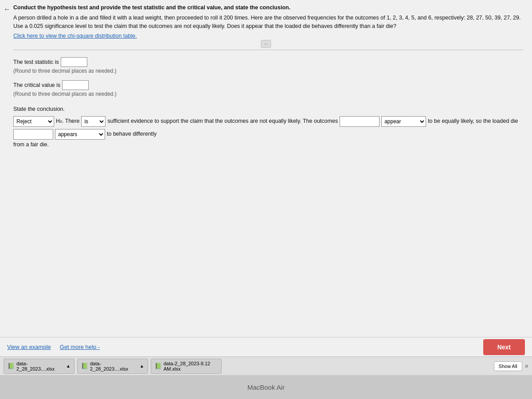 The height and width of the screenshot is (399, 532). Describe the element at coordinates (268, 77) in the screenshot. I see `answer-section: The test statistic is (Round to three de…` at that location.